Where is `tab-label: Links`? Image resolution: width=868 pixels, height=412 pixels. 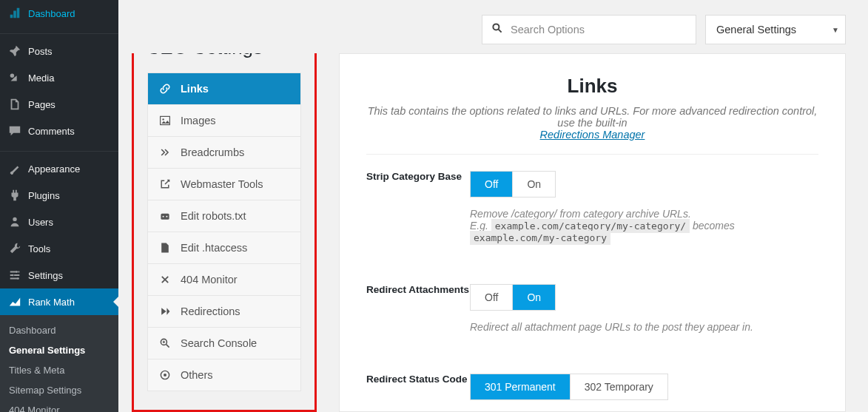
tab-label: Links is located at coordinates (195, 89).